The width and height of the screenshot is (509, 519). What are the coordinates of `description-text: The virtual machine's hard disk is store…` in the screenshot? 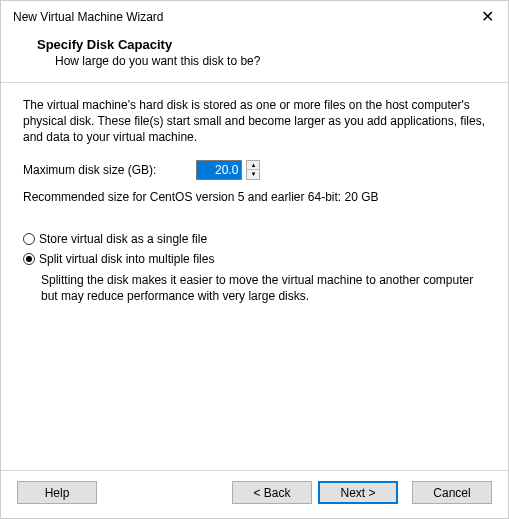 It's located at (254, 122).